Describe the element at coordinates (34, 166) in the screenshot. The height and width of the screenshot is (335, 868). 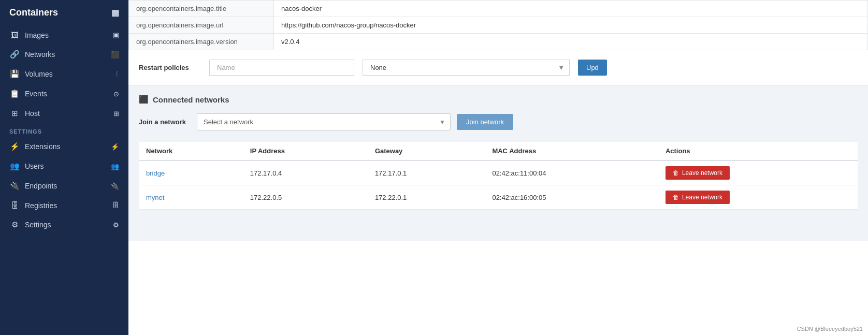
I see `sidebar-item-users-label: Users` at that location.